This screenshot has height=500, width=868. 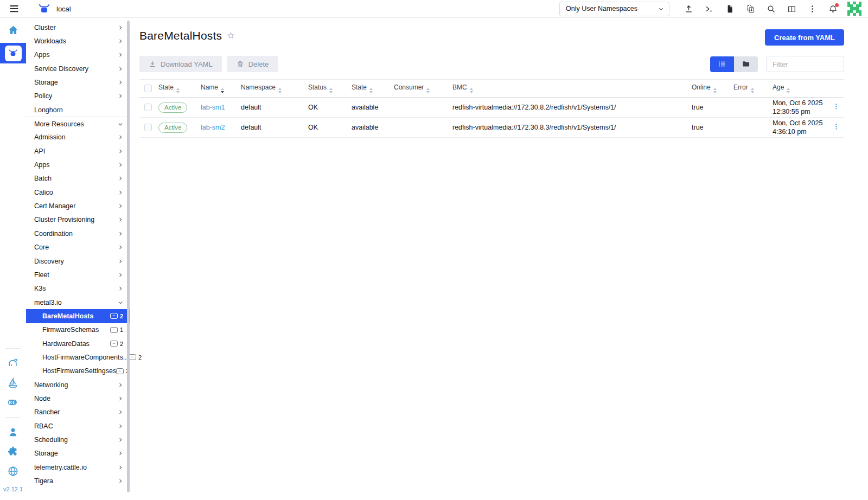 I want to click on sidebar-item-metal3-io: metal3.io, so click(x=78, y=303).